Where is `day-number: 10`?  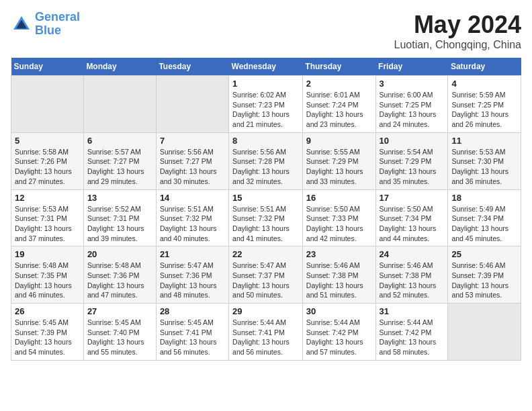
day-number: 10 is located at coordinates (412, 141).